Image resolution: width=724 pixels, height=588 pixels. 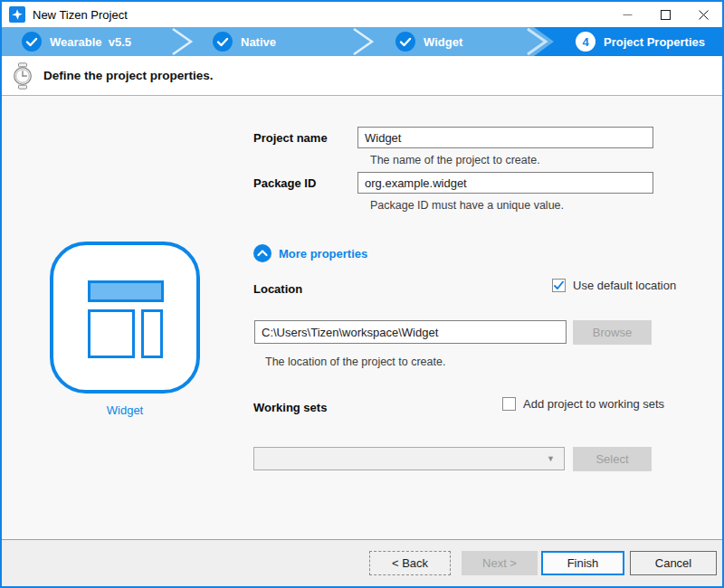 I want to click on project-name-input, so click(x=505, y=138).